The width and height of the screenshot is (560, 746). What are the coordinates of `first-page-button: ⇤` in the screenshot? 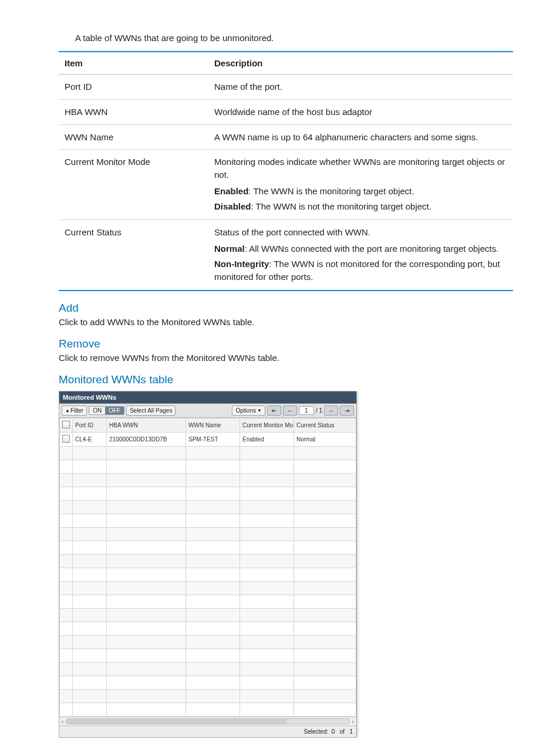 It's located at (274, 411).